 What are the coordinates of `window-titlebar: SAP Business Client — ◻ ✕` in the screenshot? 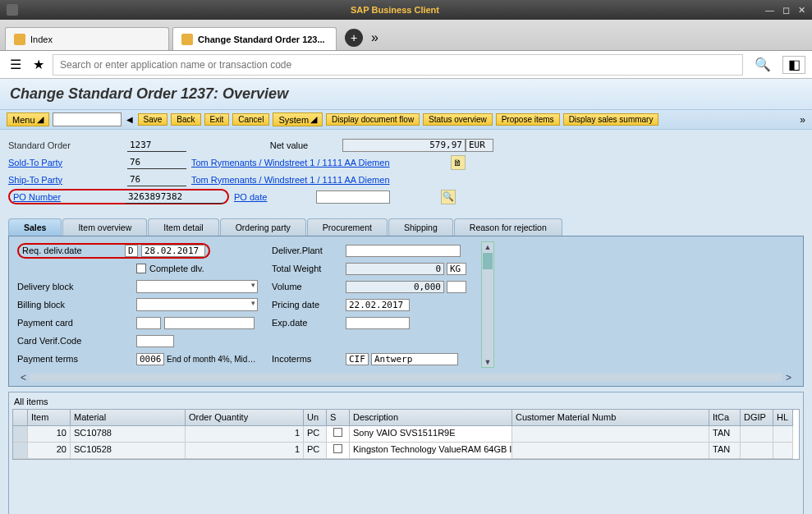 It's located at (406, 10).